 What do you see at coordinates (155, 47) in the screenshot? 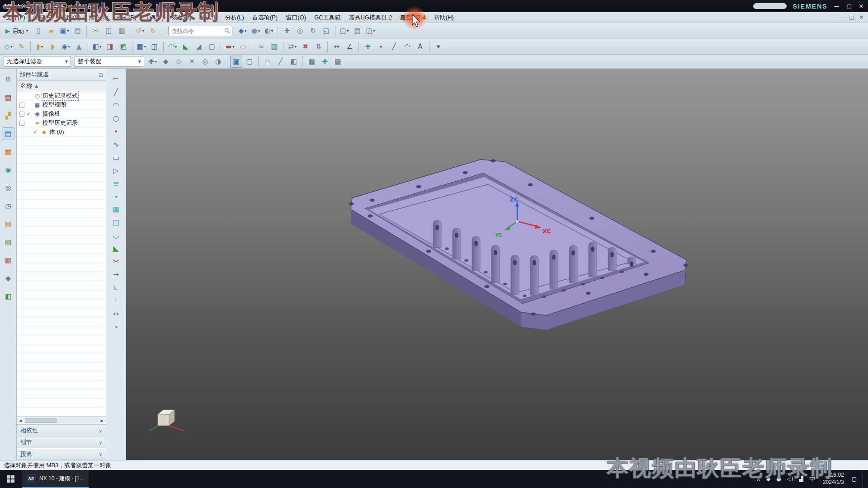
I see `mirror-feature-button: ◫` at bounding box center [155, 47].